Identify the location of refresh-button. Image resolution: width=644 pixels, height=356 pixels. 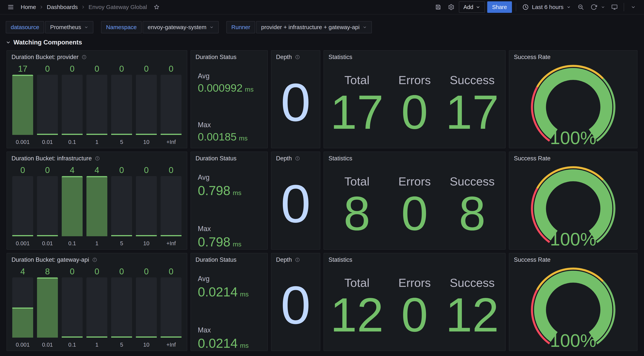
(594, 7).